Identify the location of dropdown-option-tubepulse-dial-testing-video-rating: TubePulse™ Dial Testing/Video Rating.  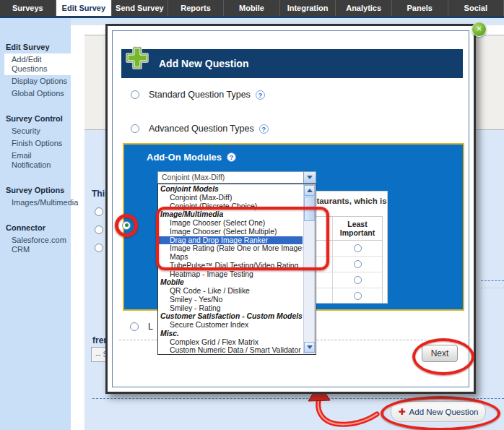
(230, 266).